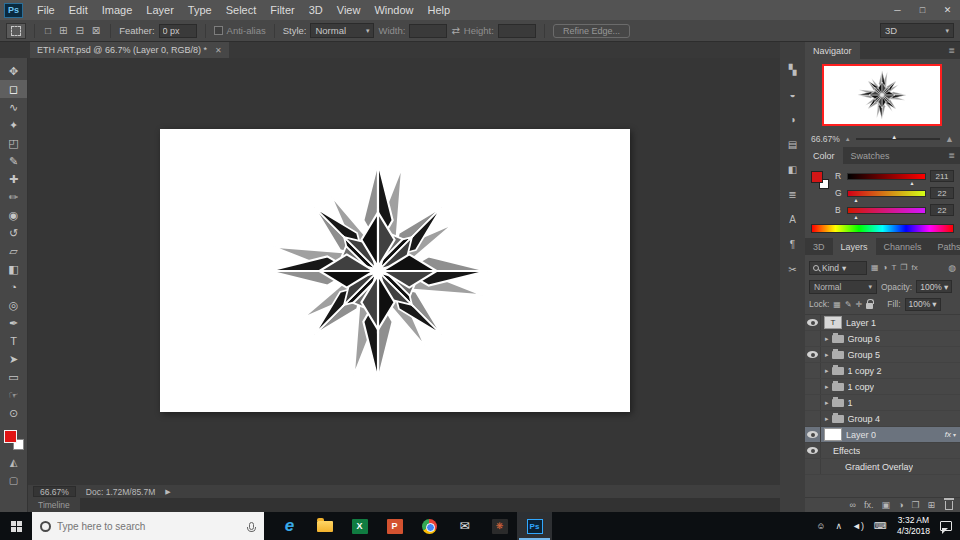 Image resolution: width=960 pixels, height=540 pixels. I want to click on shape-tool: ▭, so click(14, 377).